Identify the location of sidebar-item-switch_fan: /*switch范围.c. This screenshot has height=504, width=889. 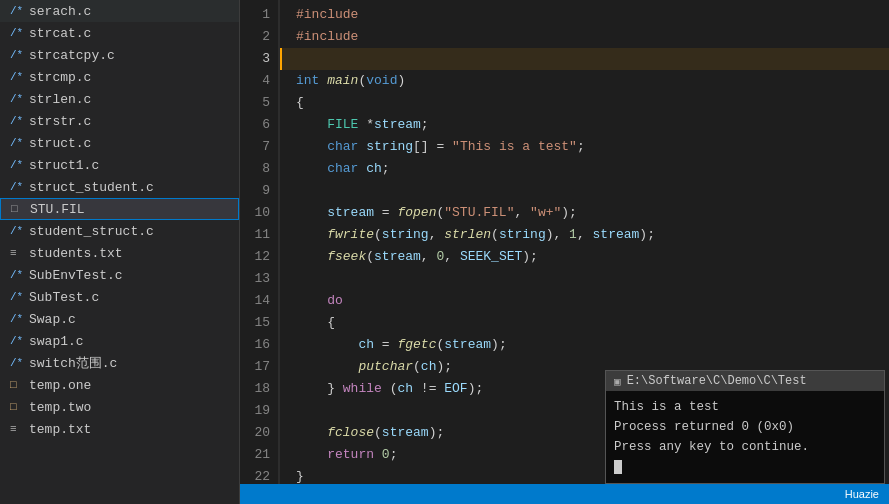
(120, 363).